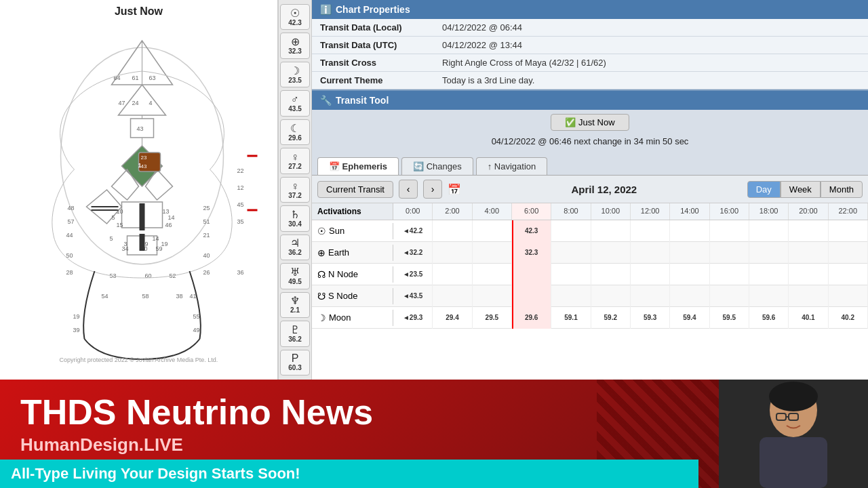 This screenshot has width=868, height=488. I want to click on props-row: Transit Data (UTC)04/12/2022 @ 13:44, so click(590, 45).